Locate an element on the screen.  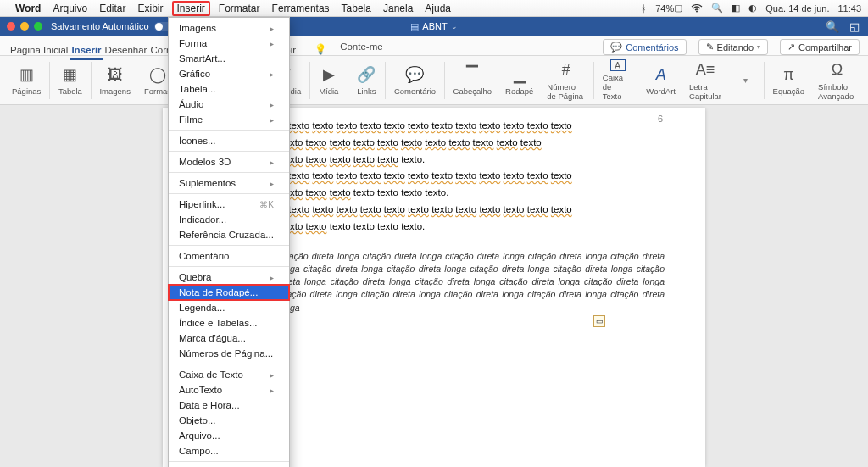
ribbon-links: 🔗Links is located at coordinates (366, 80).